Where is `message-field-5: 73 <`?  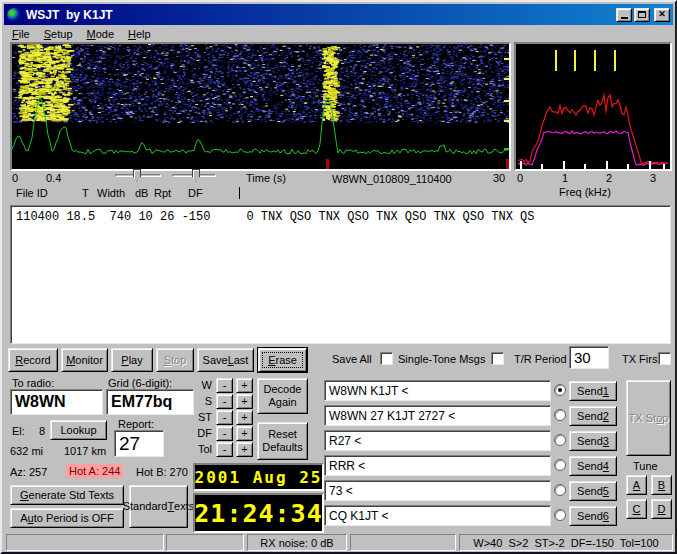
message-field-5: 73 < is located at coordinates (438, 490).